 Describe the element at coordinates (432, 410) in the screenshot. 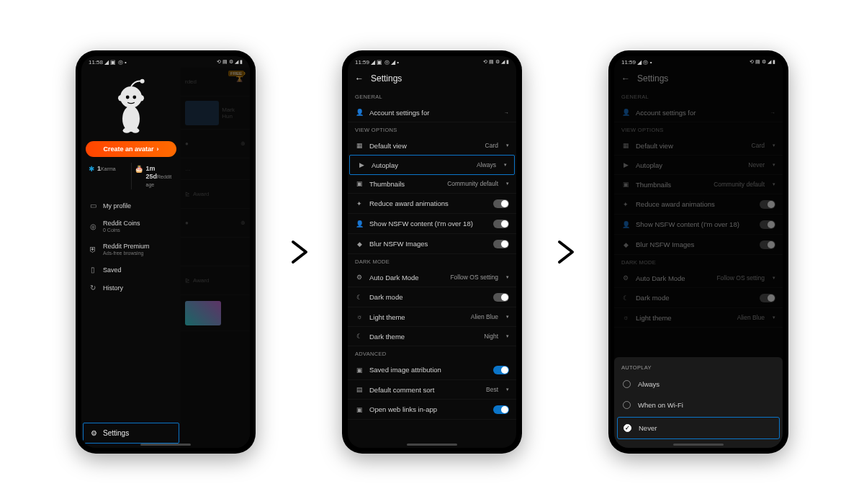

I see `row-open-web-links: ▣Open web links in-app` at that location.